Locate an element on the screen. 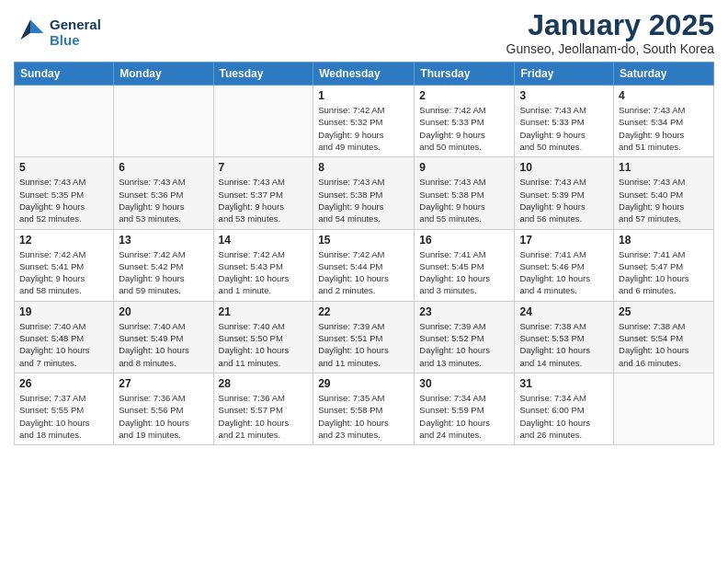 Image resolution: width=728 pixels, height=563 pixels. calendar-week-row: 5Sunrise: 7:43 AM Sunset: 5:35 PM Daylig… is located at coordinates (364, 193).